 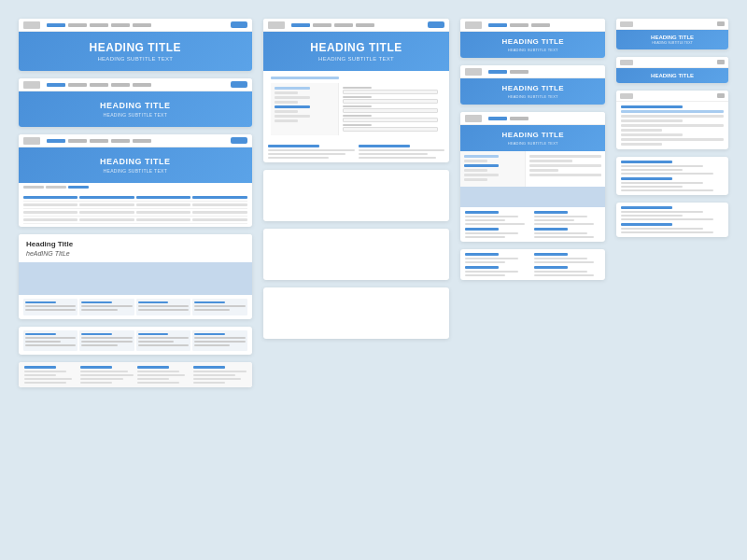 What do you see at coordinates (532, 50) in the screenshot?
I see `hero-subtitle-t1: HEADING SUBTITLE TEXT` at bounding box center [532, 50].